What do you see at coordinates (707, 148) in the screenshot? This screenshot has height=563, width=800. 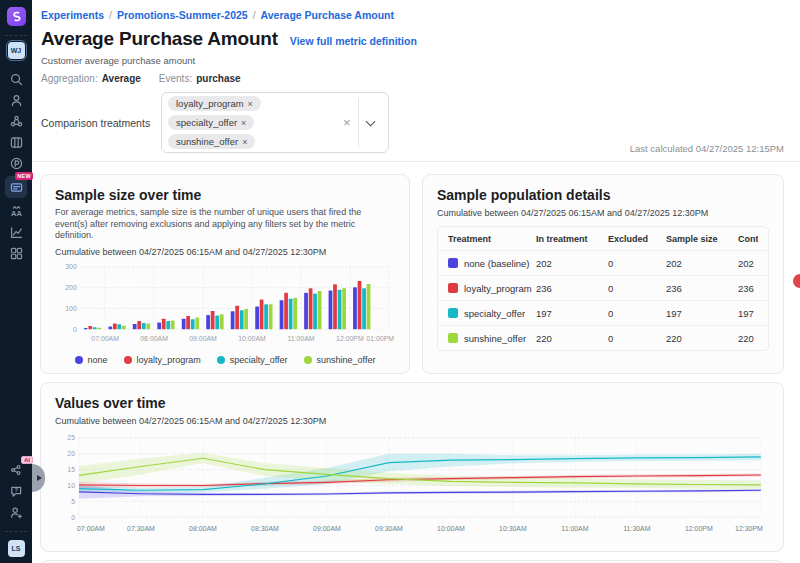 I see `last-calculated-text: Last calculated 04/27/2025 12:15PM` at bounding box center [707, 148].